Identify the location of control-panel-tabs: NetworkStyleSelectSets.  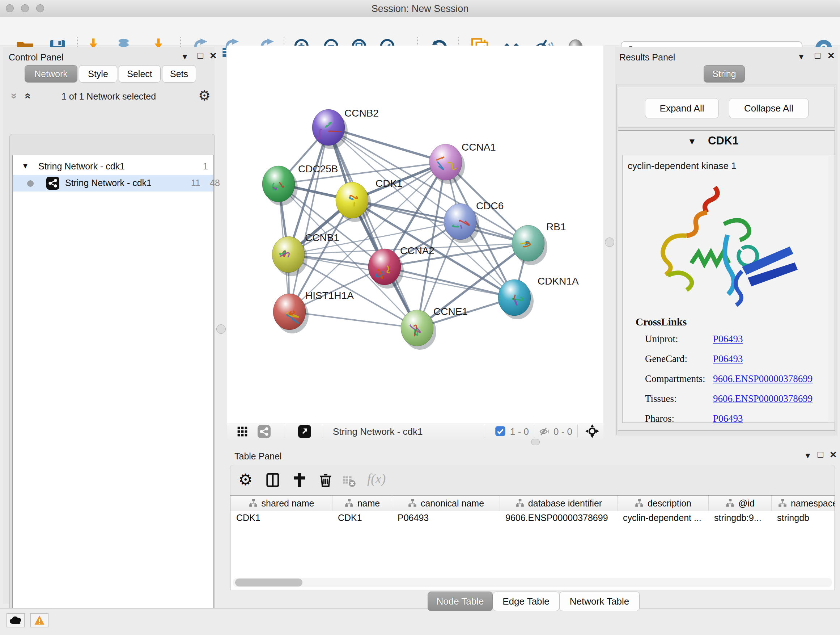
(115, 74).